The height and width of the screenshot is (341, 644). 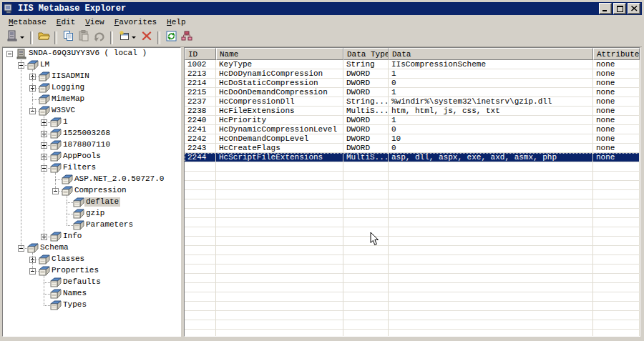 What do you see at coordinates (187, 38) in the screenshot?
I see `hierarchy-view-button` at bounding box center [187, 38].